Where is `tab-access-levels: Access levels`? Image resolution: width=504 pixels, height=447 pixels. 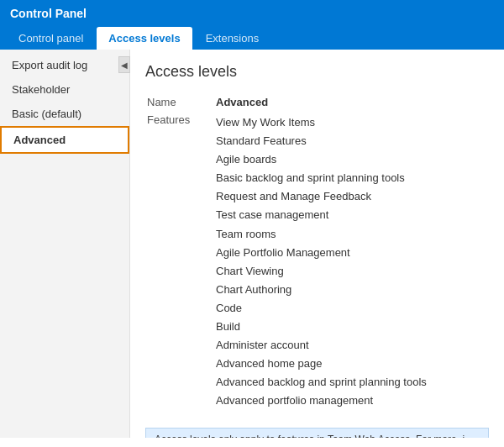
tab-access-levels: Access levels is located at coordinates (144, 39).